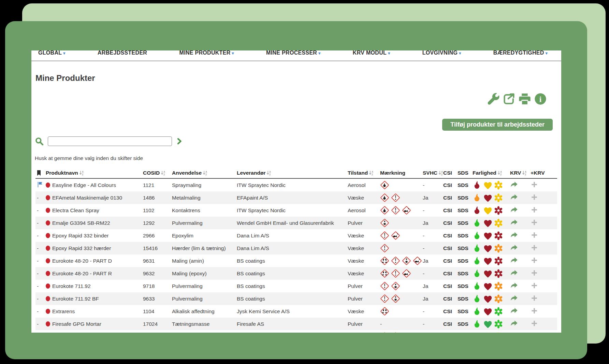 The image size is (609, 364). Describe the element at coordinates (207, 54) in the screenshot. I see `nav-item-mine-produkter: MINE PRODUKTER▾` at that location.